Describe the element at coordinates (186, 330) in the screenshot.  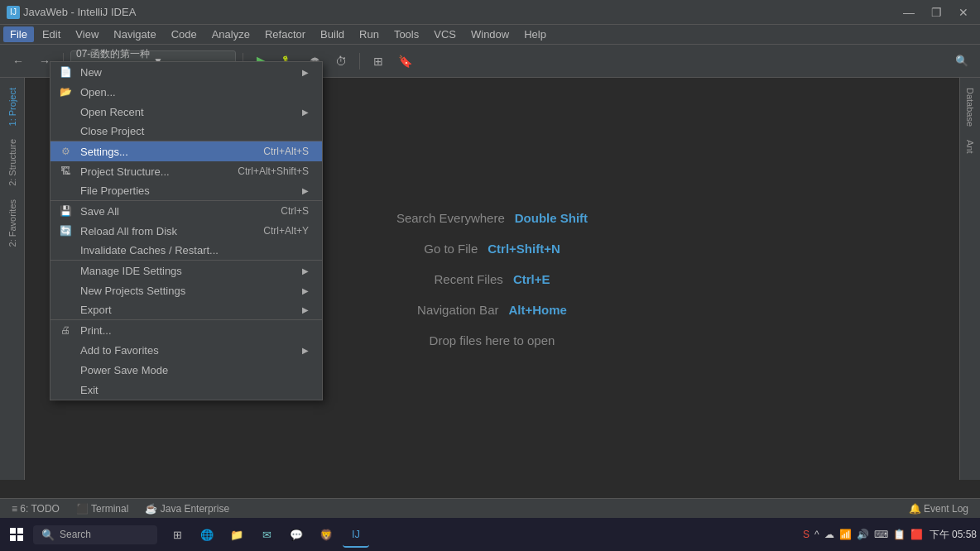
I see `menu-item-print: 🖨 Print...` at that location.